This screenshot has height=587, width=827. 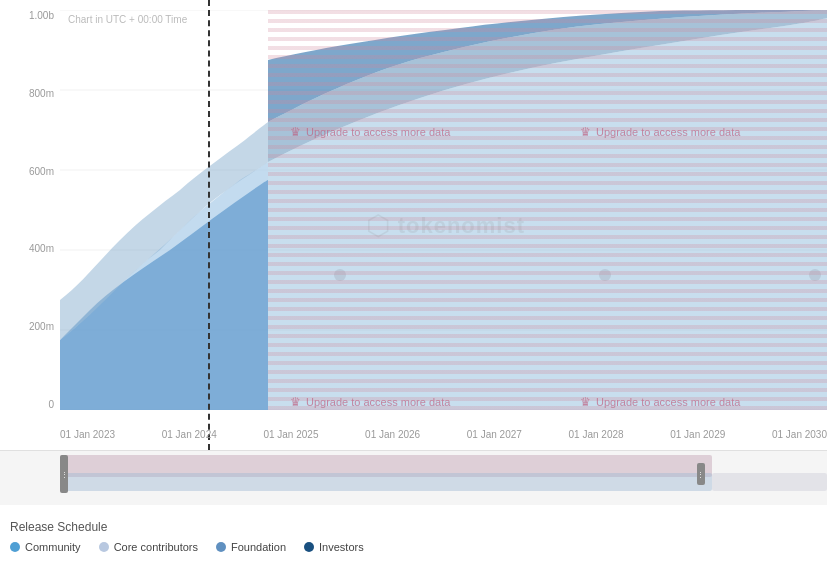 I want to click on legend-item-foundation: Foundation, so click(x=251, y=547).